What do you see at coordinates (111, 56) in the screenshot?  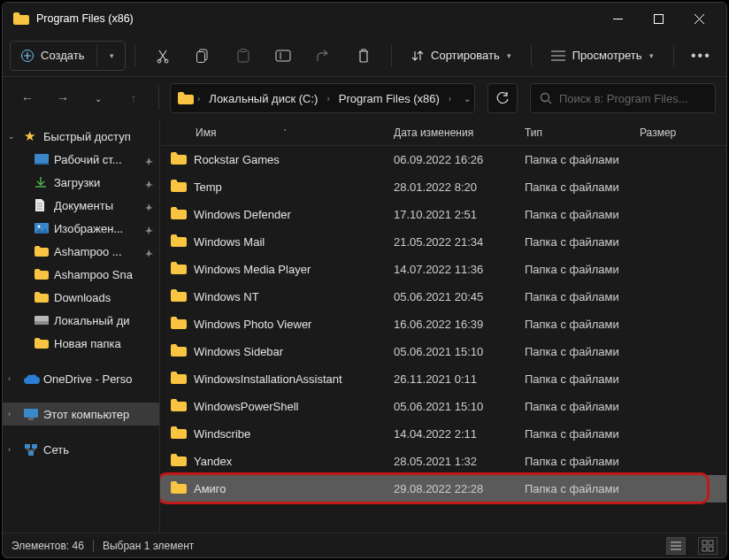 I see `chevron-down-icon: ▾` at bounding box center [111, 56].